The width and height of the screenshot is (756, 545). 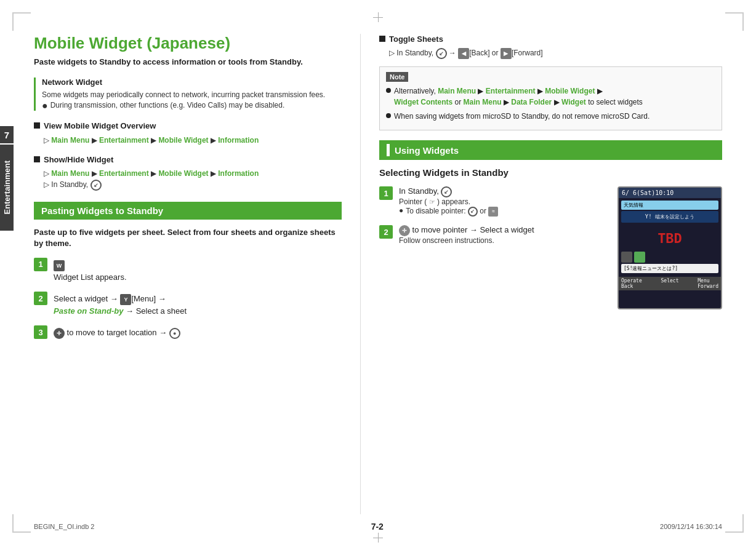 I want to click on right-steps-container: 1 In Standby, ↙ Pointer ( ☞ ) appears. ●…, so click(x=550, y=248).